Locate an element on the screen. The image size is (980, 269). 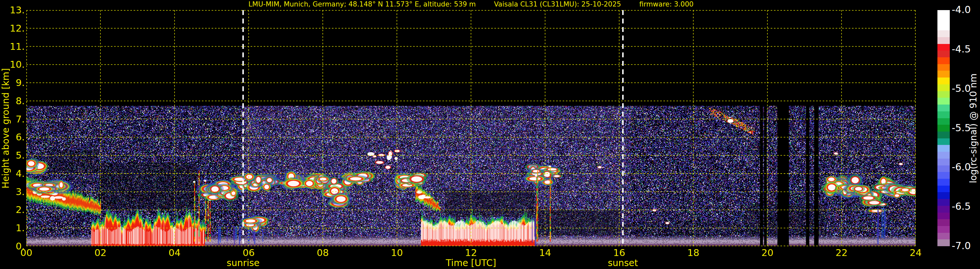
y-tick-label: 4. is located at coordinates (12, 174).